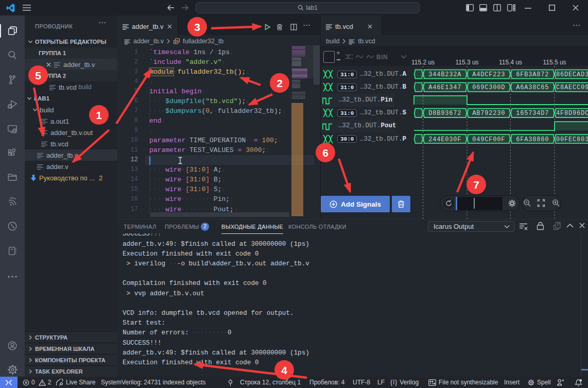  I want to click on svg-text: A6A38C65, so click(532, 88).